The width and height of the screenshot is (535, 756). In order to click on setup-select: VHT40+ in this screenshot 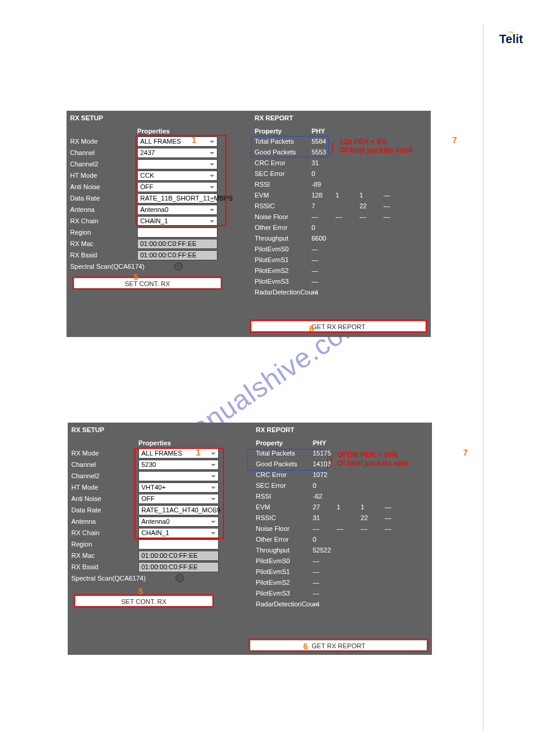, I will do `click(179, 487)`.